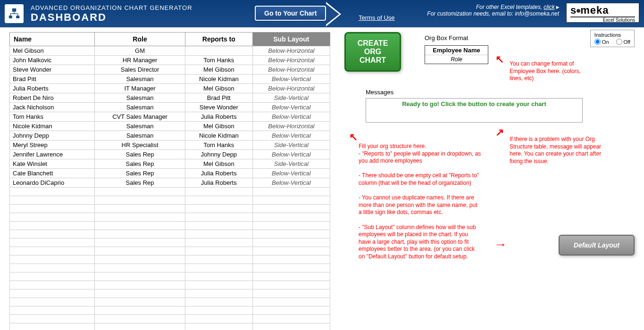 Image resolution: width=644 pixels, height=330 pixels. I want to click on cell-role: CVT Sales Manager, so click(140, 117).